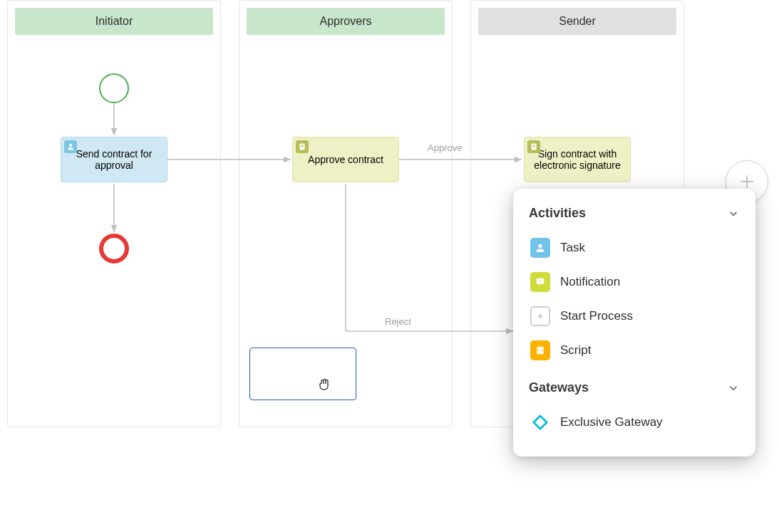 The image size is (779, 532). I want to click on lane-header-sender: Sender, so click(577, 21).